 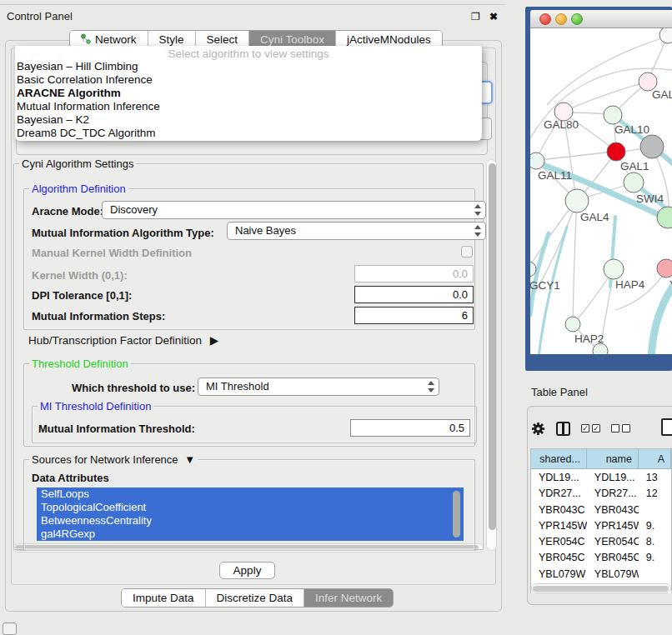 What do you see at coordinates (10, 628) in the screenshot?
I see `minimized-panel-icon` at bounding box center [10, 628].